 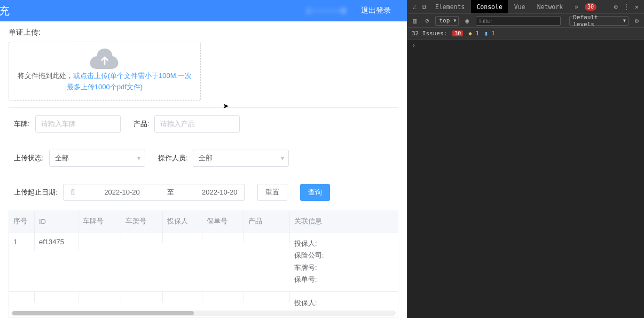 I want to click on cell-policy, so click(x=223, y=238).